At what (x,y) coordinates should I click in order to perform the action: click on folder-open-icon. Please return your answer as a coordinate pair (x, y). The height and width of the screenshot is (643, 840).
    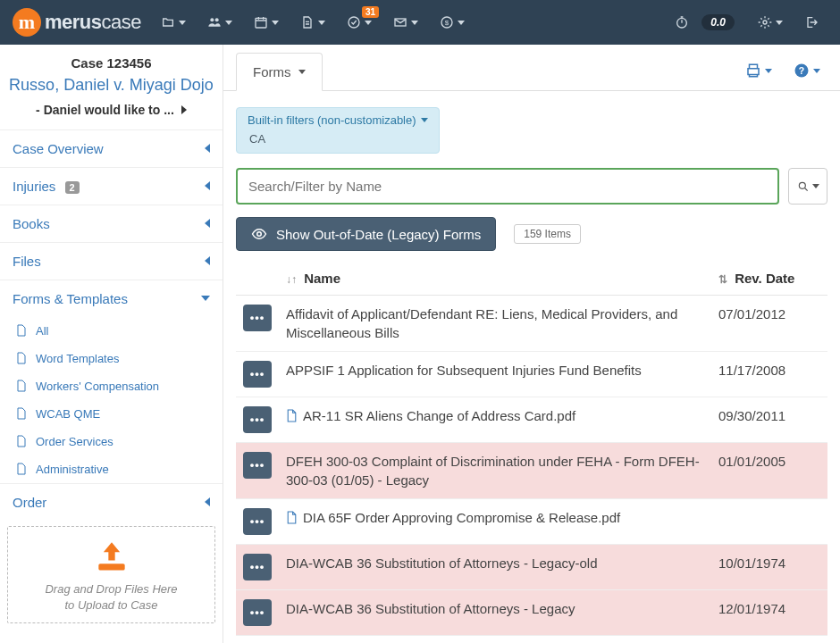
    Looking at the image, I should click on (168, 22).